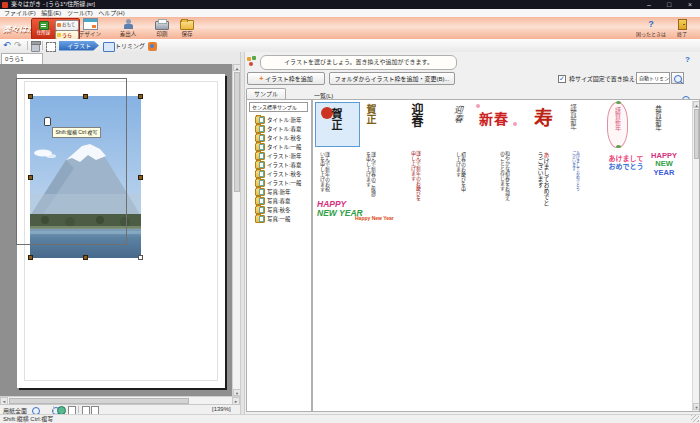 The width and height of the screenshot is (700, 423). I want to click on thumb-akemashite-colorful: あけまして おめでとう, so click(626, 162).